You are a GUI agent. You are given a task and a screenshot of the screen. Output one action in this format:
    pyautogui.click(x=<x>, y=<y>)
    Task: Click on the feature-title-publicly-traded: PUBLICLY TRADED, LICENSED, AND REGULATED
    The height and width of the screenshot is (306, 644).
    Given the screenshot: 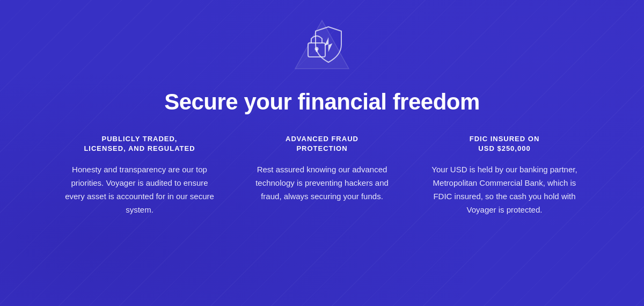 What is the action you would take?
    pyautogui.click(x=140, y=144)
    